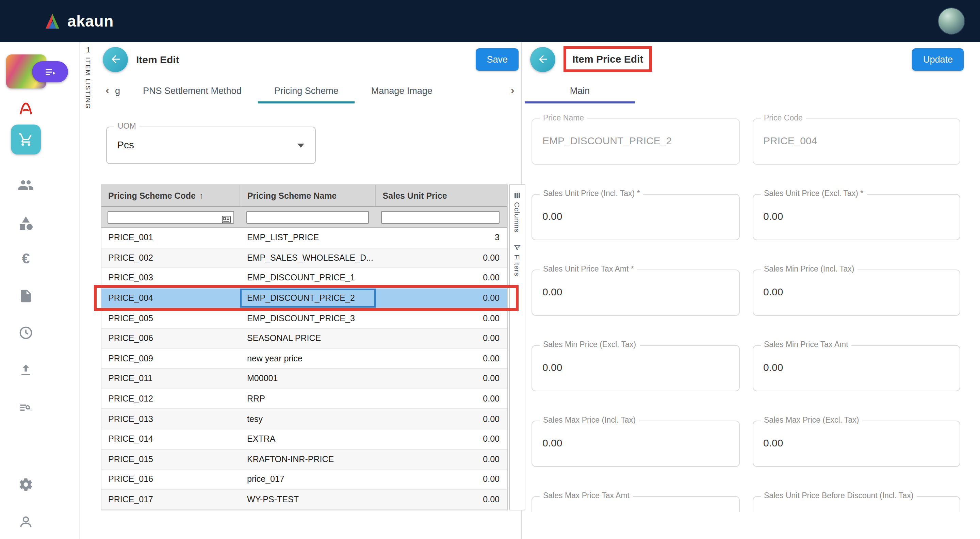  Describe the element at coordinates (26, 296) in the screenshot. I see `sidebar-item-file` at that location.